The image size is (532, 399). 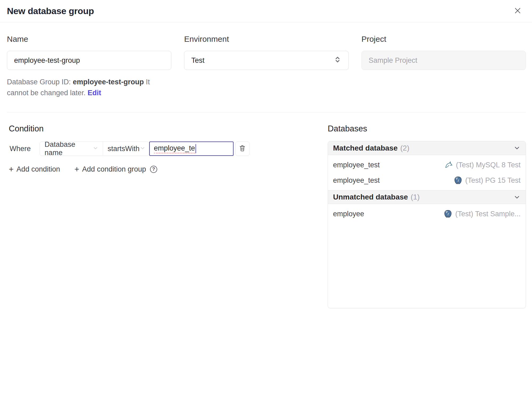 I want to click on database-row: employee_test, so click(x=427, y=180).